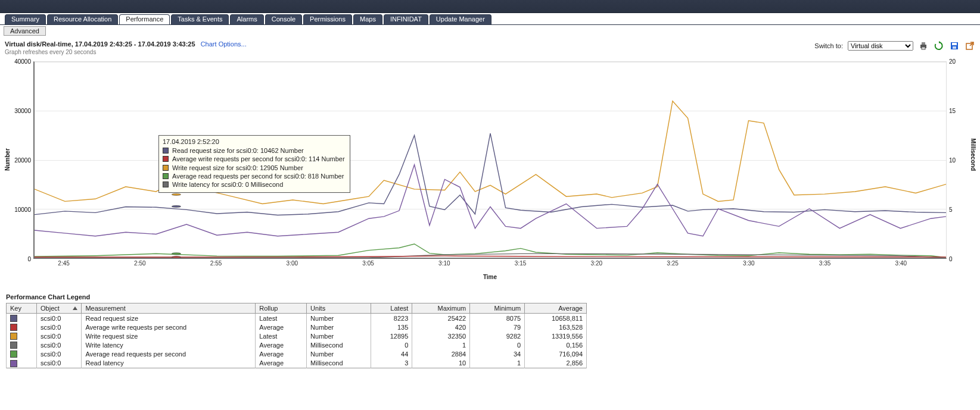 Image resolution: width=980 pixels, height=410 pixels. I want to click on tab-summary: Summary, so click(25, 19).